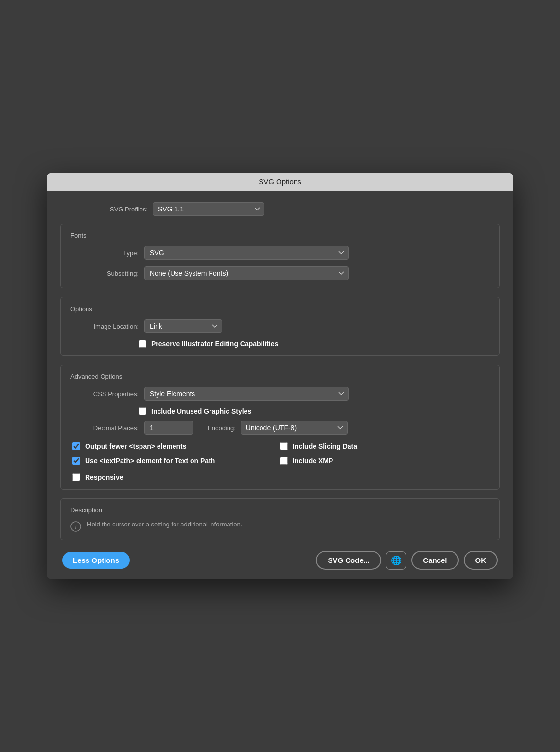  What do you see at coordinates (76, 527) in the screenshot?
I see `svg-text: i` at bounding box center [76, 527].